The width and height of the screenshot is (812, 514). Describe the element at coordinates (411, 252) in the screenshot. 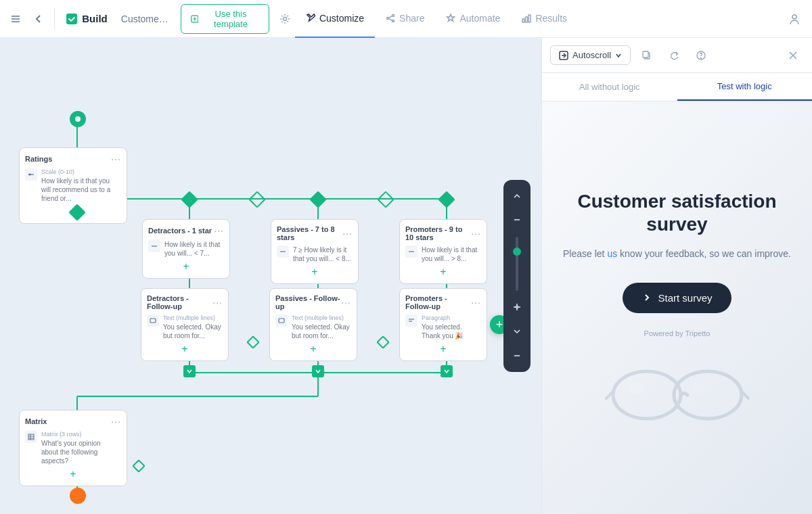

I see `promoters-icon` at that location.